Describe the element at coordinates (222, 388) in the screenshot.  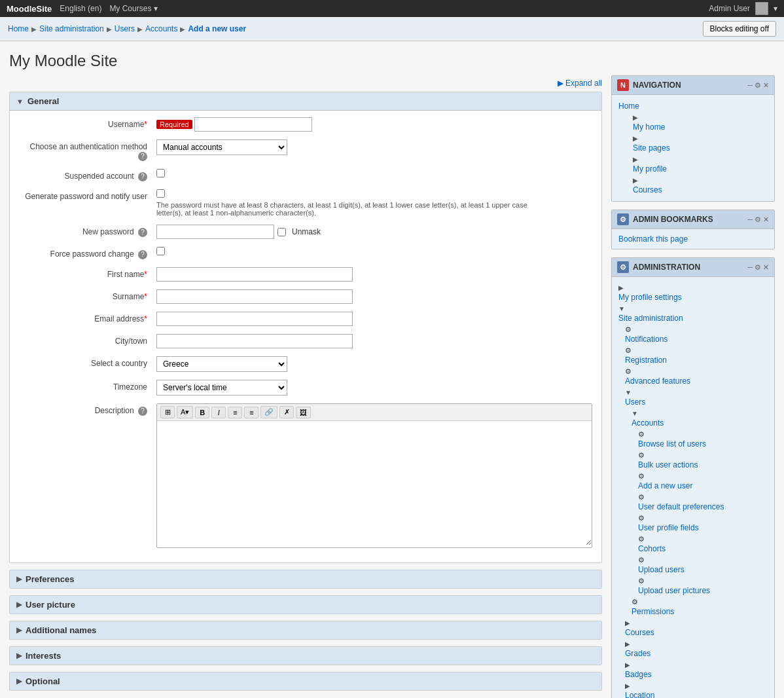
I see `timezone-select: Server's local time` at that location.